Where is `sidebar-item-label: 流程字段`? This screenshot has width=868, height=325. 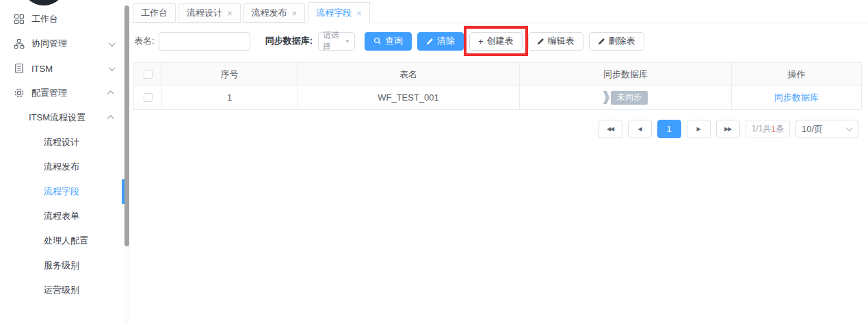 sidebar-item-label: 流程字段 is located at coordinates (62, 192).